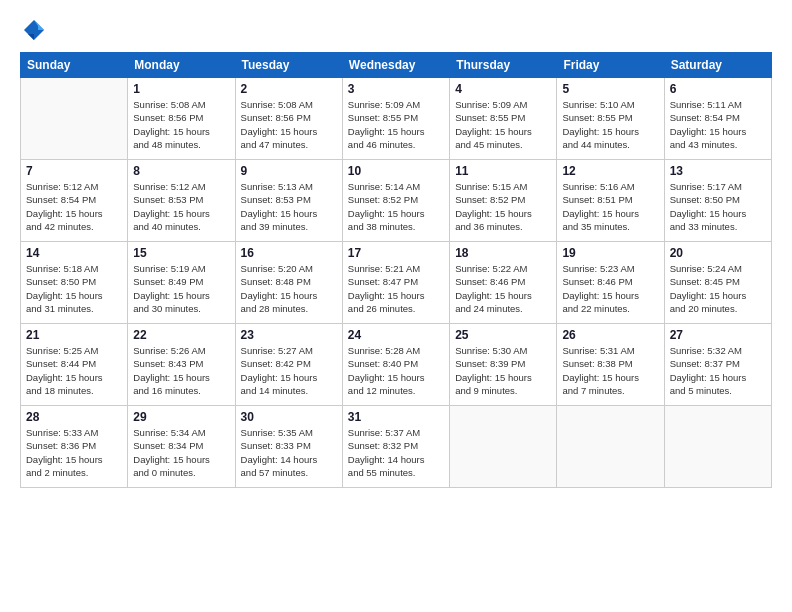 The width and height of the screenshot is (792, 612). What do you see at coordinates (74, 253) in the screenshot?
I see `day-number: 14` at bounding box center [74, 253].